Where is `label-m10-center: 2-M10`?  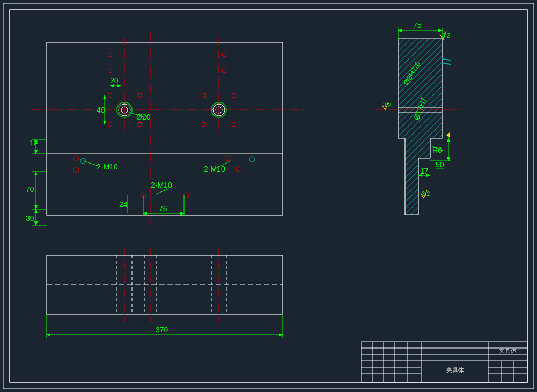
label-m10-center: 2-M10 is located at coordinates (161, 185).